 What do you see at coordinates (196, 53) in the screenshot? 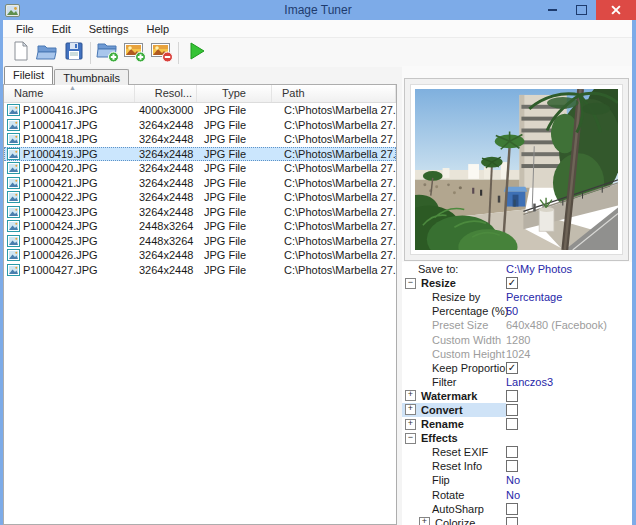
I see `run-button` at bounding box center [196, 53].